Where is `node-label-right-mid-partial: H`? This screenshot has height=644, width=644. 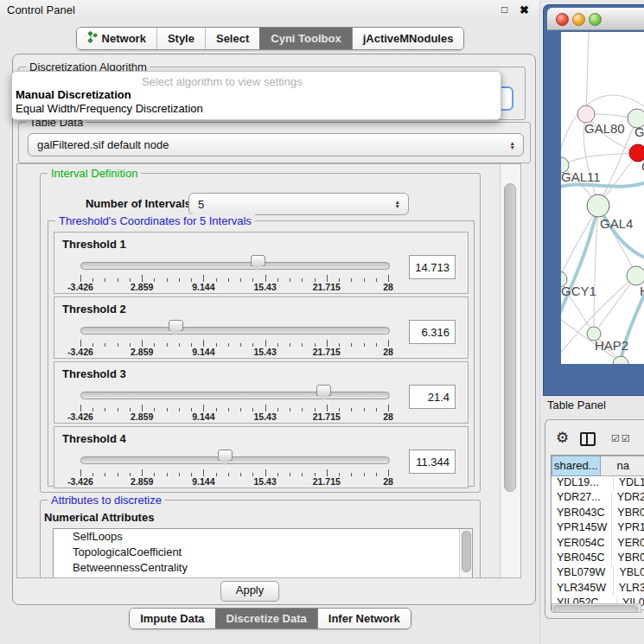
node-label-right-mid-partial: H is located at coordinates (641, 290).